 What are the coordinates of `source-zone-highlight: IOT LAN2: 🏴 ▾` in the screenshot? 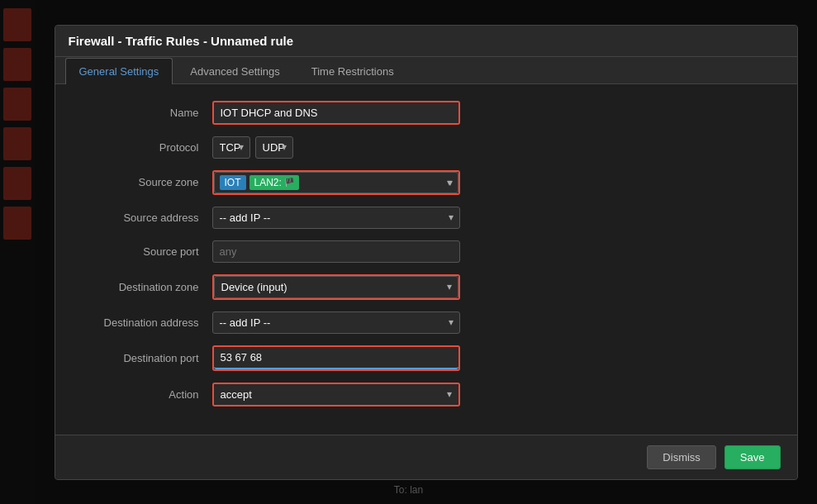 It's located at (336, 183).